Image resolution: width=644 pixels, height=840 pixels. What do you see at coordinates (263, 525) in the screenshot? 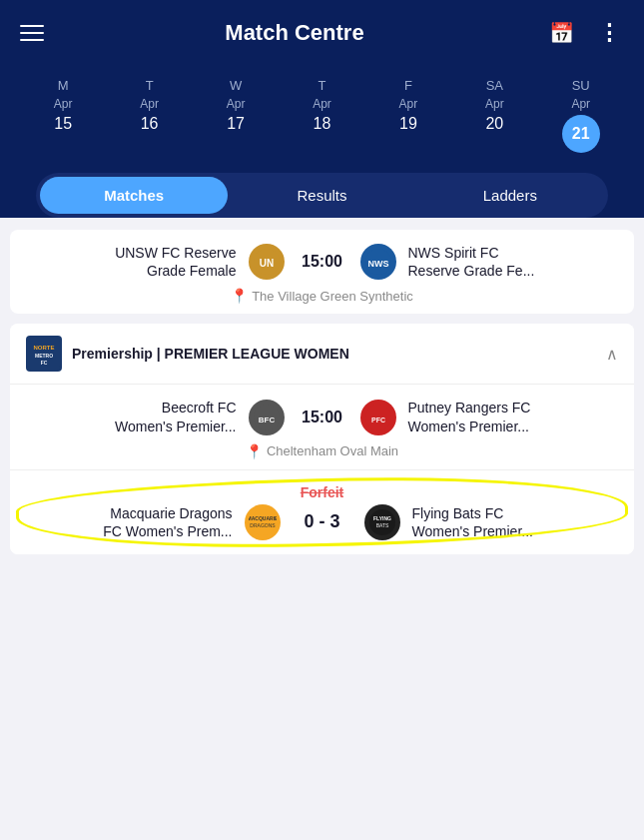
I see `svg-text: DRAGONS` at bounding box center [263, 525].